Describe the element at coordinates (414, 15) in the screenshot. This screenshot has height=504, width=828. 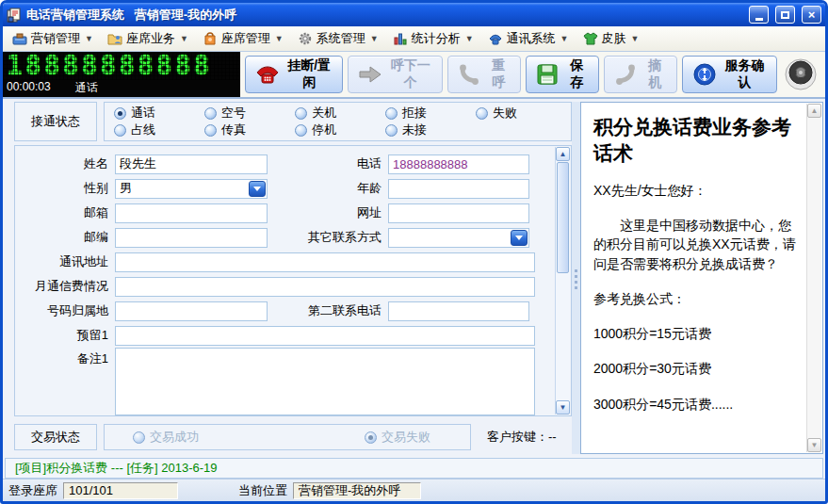
I see `title-bar: 电话营销管理系统 营销管理-我的外呼 ×` at that location.